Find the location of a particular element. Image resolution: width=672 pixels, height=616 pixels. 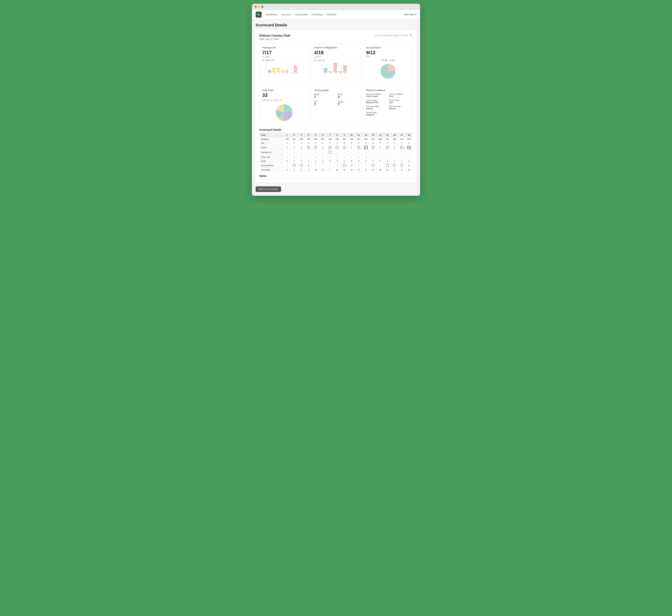

fairway-hit-label: Fairway Hit is located at coordinates (271, 152).